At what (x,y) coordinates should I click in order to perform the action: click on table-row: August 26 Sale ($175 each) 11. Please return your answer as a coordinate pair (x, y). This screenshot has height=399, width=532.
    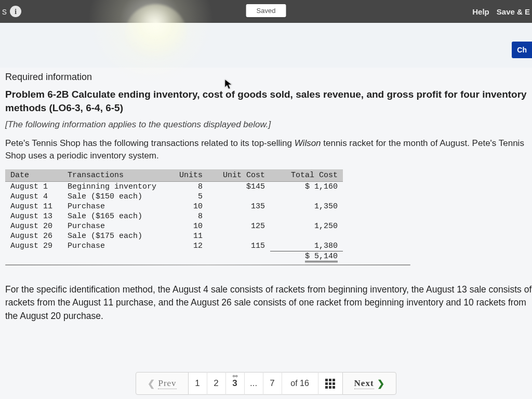
    Looking at the image, I should click on (174, 236).